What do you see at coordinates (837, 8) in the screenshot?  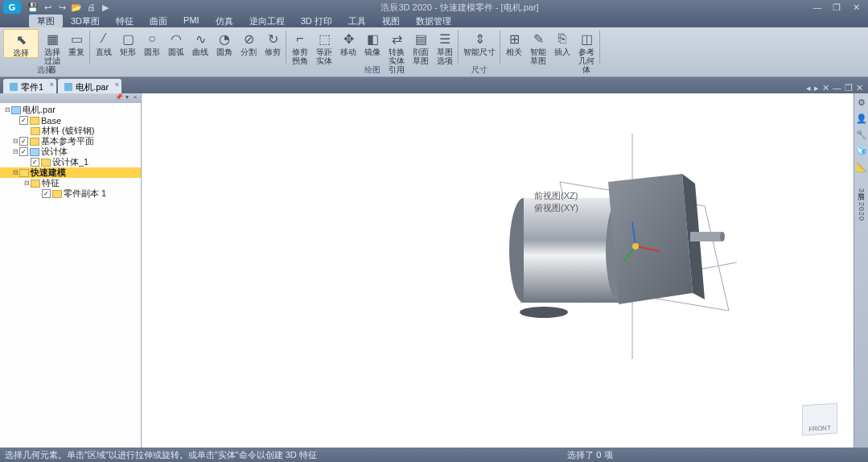 I see `window-controls: — ❐ ✕` at bounding box center [837, 8].